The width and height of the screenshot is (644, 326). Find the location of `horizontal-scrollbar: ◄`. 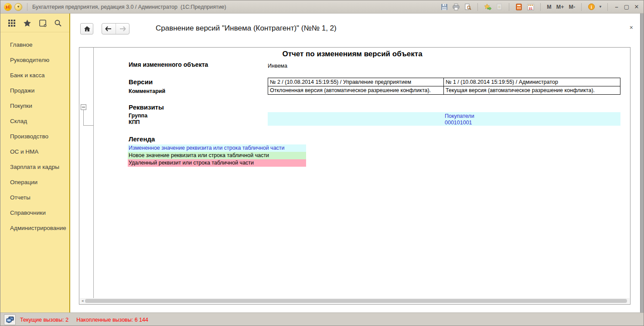

horizontal-scrollbar: ◄ is located at coordinates (355, 301).